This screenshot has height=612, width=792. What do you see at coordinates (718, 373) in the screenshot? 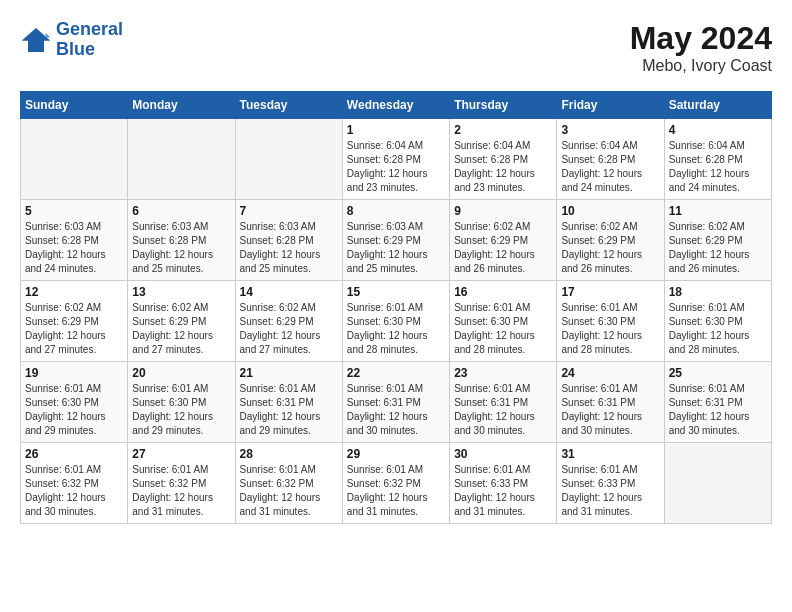
I see `day-number: 25` at bounding box center [718, 373].